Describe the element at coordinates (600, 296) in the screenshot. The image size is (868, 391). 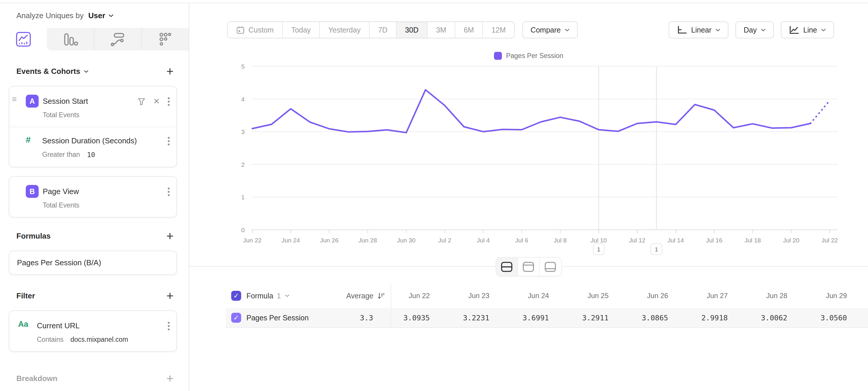
I see `table-column-header: Jun 25` at that location.